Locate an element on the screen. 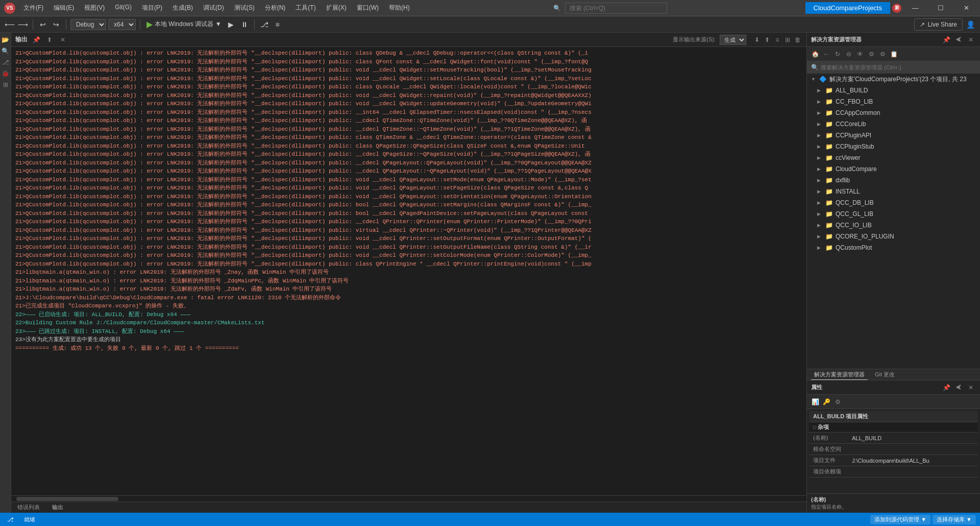 This screenshot has height=526, width=980. output-line: 21>QCustomPlotd.lib(qcustomplot.obj) : e… is located at coordinates (409, 146).